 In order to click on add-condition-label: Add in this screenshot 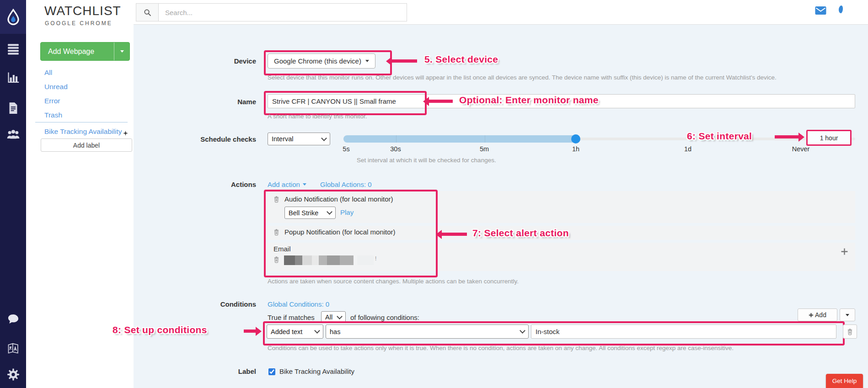, I will do `click(820, 315)`.